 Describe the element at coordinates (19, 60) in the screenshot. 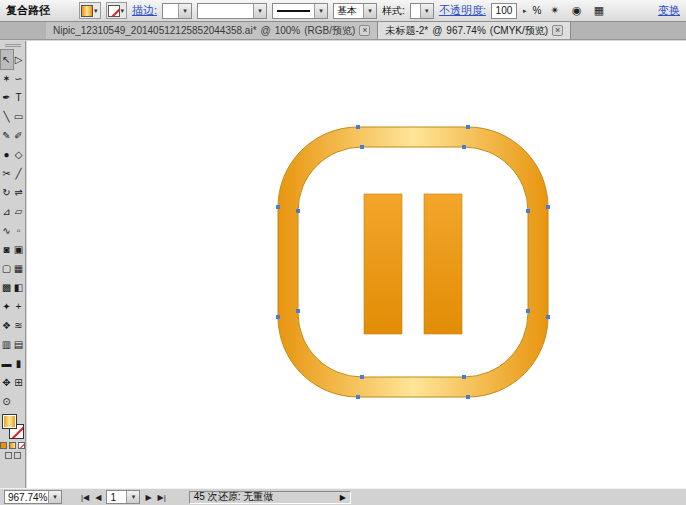

I see `direct-selection-tool: ▷` at that location.